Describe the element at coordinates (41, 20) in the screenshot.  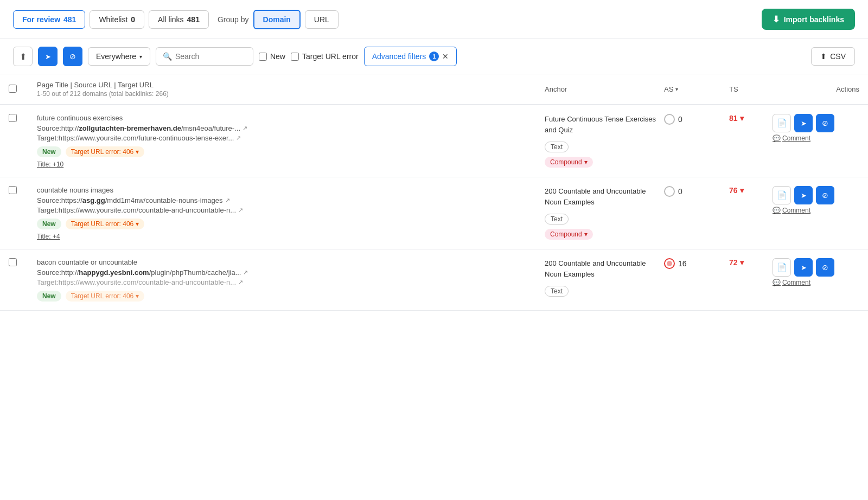
I see `tab-for-review-label: For review` at that location.